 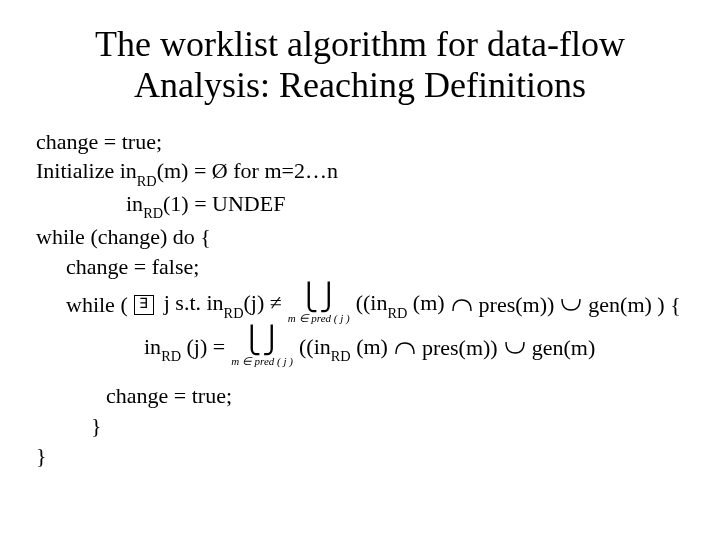 What do you see at coordinates (86, 170) in the screenshot?
I see `text: Initialize in` at bounding box center [86, 170].